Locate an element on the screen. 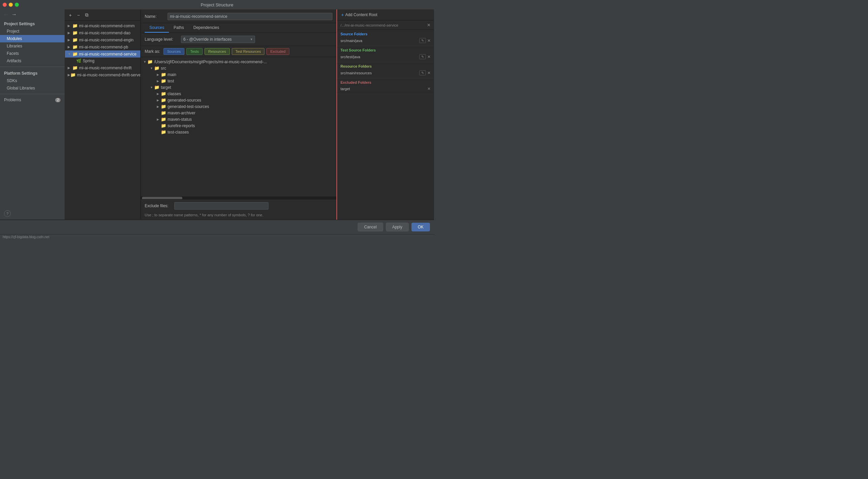 This screenshot has width=868, height=479. resource-folder-actions-0: ✎ ✕ is located at coordinates (425, 73).